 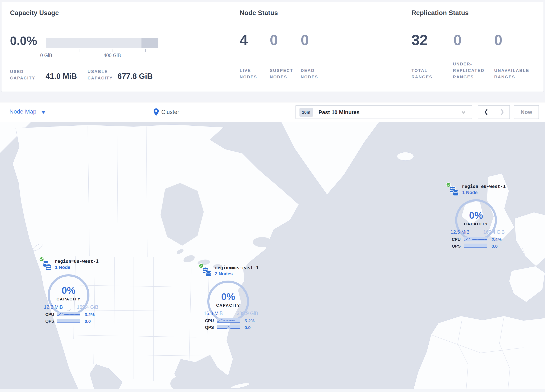 I want to click on location-pin-icon, so click(x=156, y=112).